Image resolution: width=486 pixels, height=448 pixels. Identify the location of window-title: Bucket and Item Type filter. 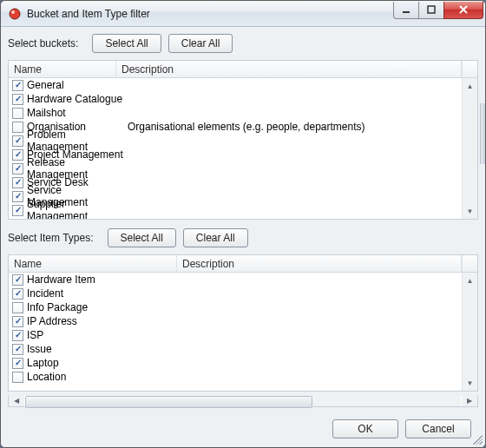
(210, 14).